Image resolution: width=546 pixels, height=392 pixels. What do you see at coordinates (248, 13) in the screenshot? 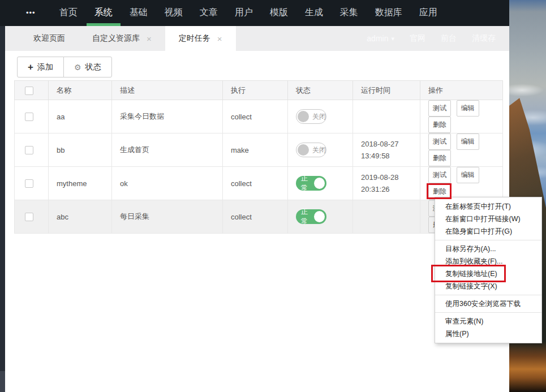
I see `nav-items: 首页系统基础视频文章用户模版生成采集数据库应用` at bounding box center [248, 13].